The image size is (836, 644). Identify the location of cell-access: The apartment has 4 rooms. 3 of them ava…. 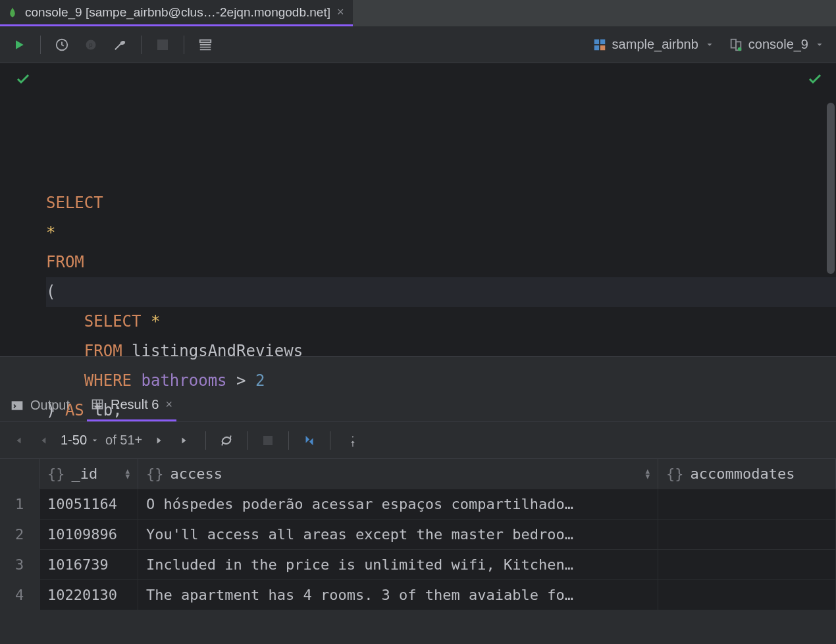
(398, 595).